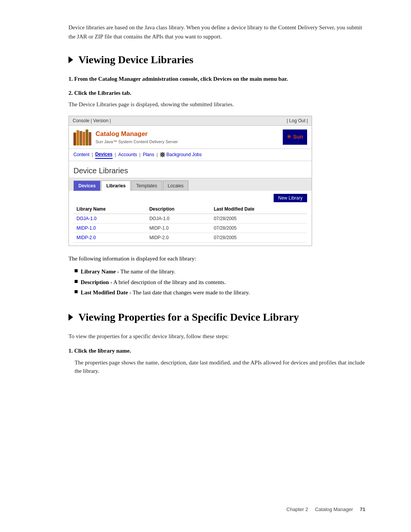 This screenshot has height=532, width=411. What do you see at coordinates (178, 228) in the screenshot?
I see `cell-desc-2: MIDP-1.0` at bounding box center [178, 228].